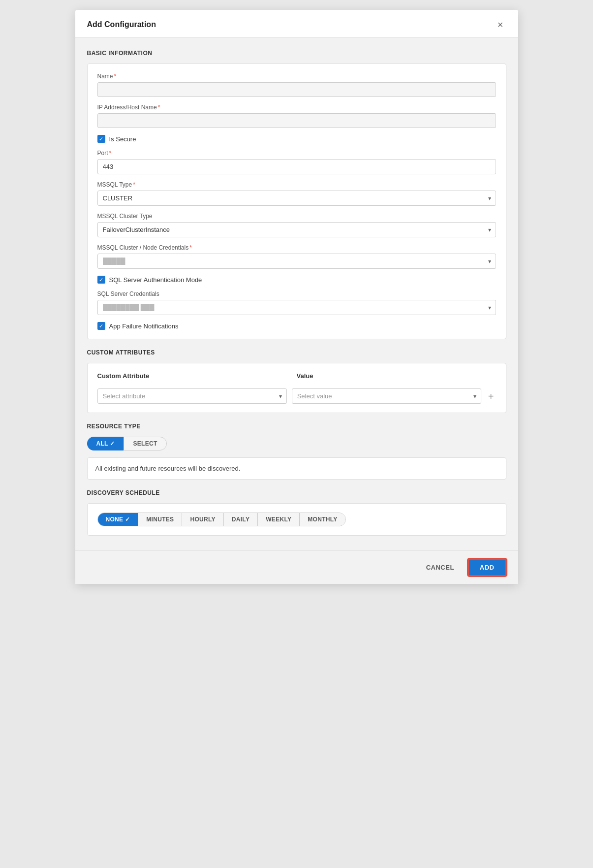  Describe the element at coordinates (387, 396) in the screenshot. I see `select-value-dropdown: Select value` at that location.